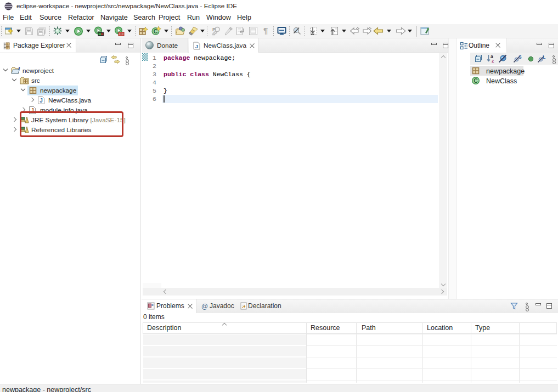 This screenshot has width=558, height=392. Describe the element at coordinates (520, 57) in the screenshot. I see `svg-text: S` at that location.